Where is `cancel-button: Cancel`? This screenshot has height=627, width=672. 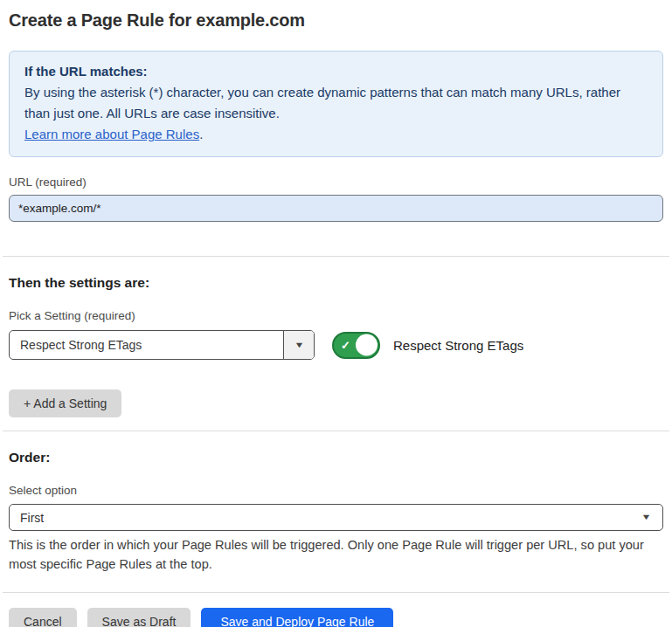 cancel-button: Cancel is located at coordinates (43, 617).